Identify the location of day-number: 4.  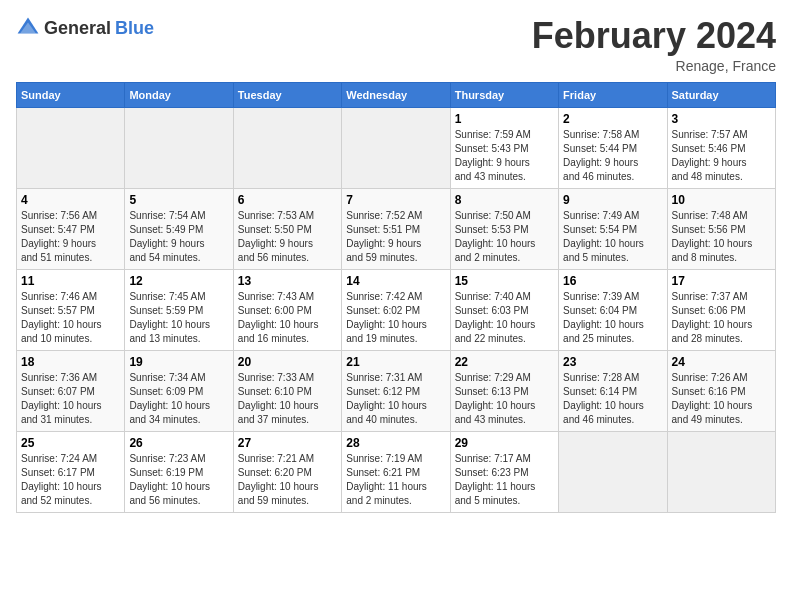
(70, 200).